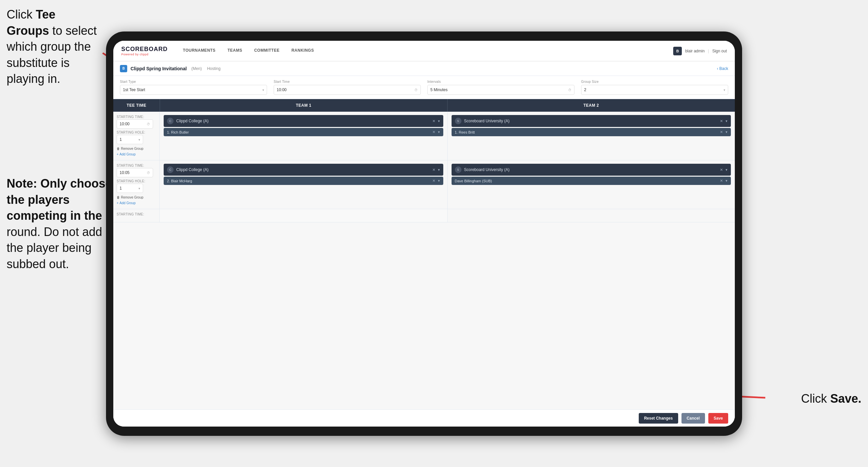 This screenshot has height=467, width=868. What do you see at coordinates (586, 181) in the screenshot?
I see `player2-name-2: Dave Billingham (SUB)` at bounding box center [586, 181].